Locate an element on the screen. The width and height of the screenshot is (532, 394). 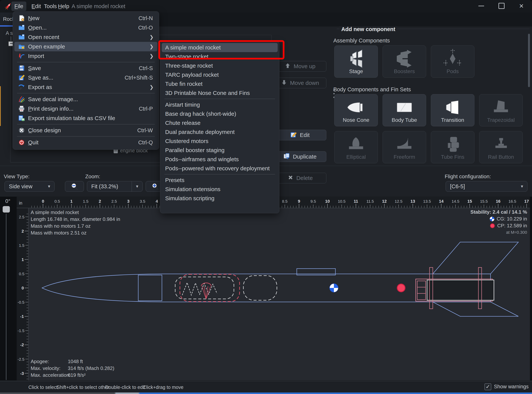
submenu-item-chute-release: Chute release is located at coordinates (220, 123).